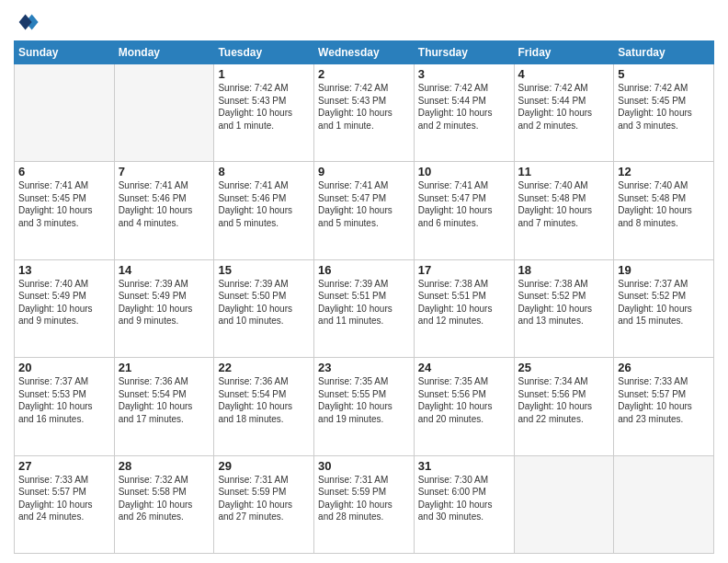 The width and height of the screenshot is (728, 563). Describe the element at coordinates (564, 53) in the screenshot. I see `weekday-header-friday: Friday` at that location.